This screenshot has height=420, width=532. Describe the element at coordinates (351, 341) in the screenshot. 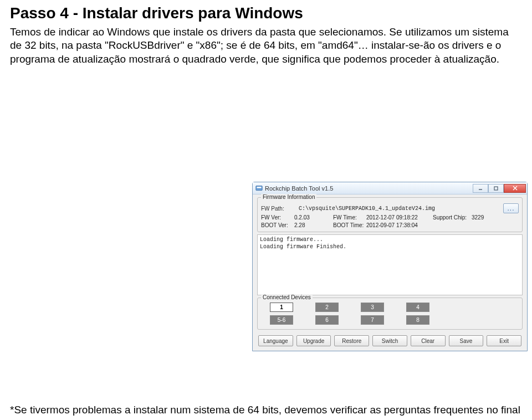

I see `restore-button: Restore` at that location.